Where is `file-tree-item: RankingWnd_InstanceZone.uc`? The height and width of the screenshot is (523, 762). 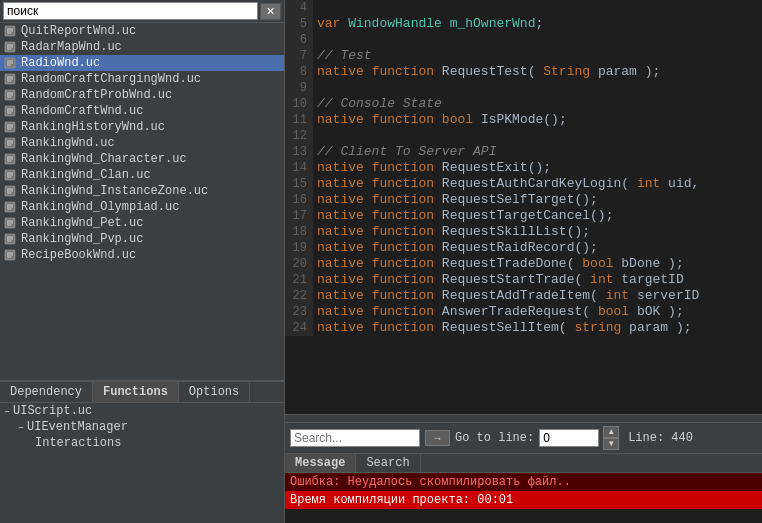
file-tree-item: RankingWnd_InstanceZone.uc is located at coordinates (142, 191).